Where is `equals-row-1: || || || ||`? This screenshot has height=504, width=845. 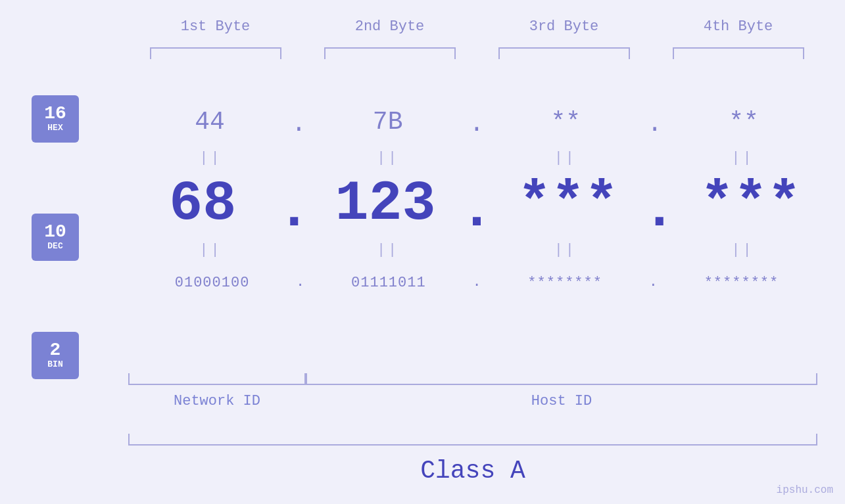
equals-row-1: || || || || is located at coordinates (477, 158).